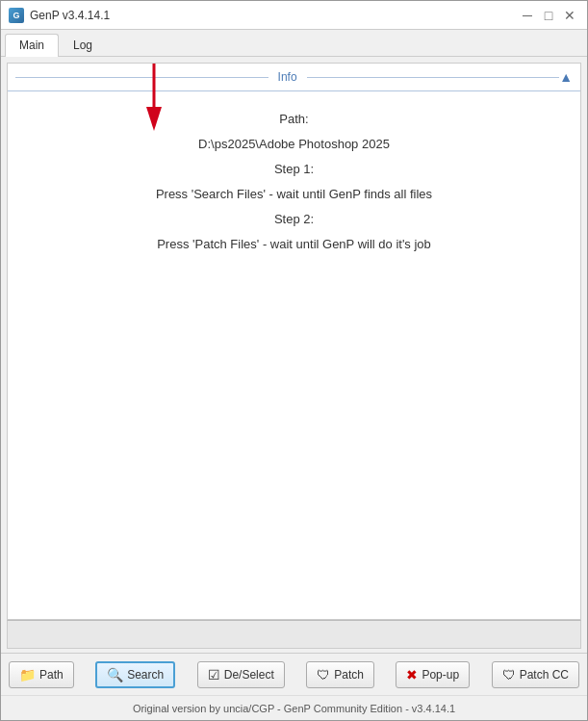  What do you see at coordinates (60, 15) in the screenshot?
I see `title-bar-left: G GenP v3.4.14.1` at bounding box center [60, 15].